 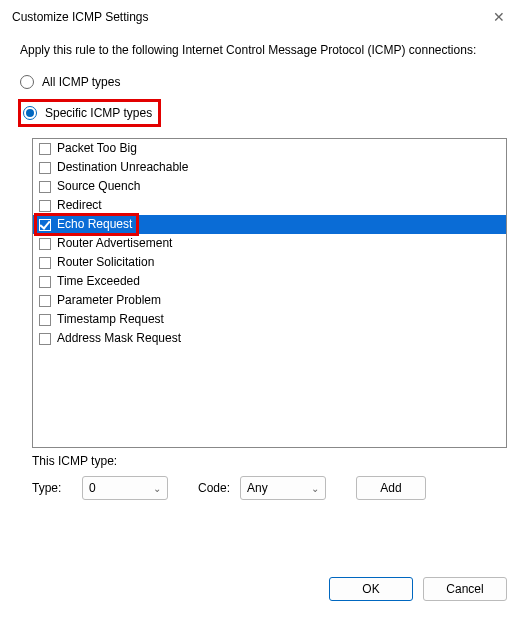 What do you see at coordinates (98, 282) in the screenshot?
I see `list-item-label: Time Exceeded` at bounding box center [98, 282].